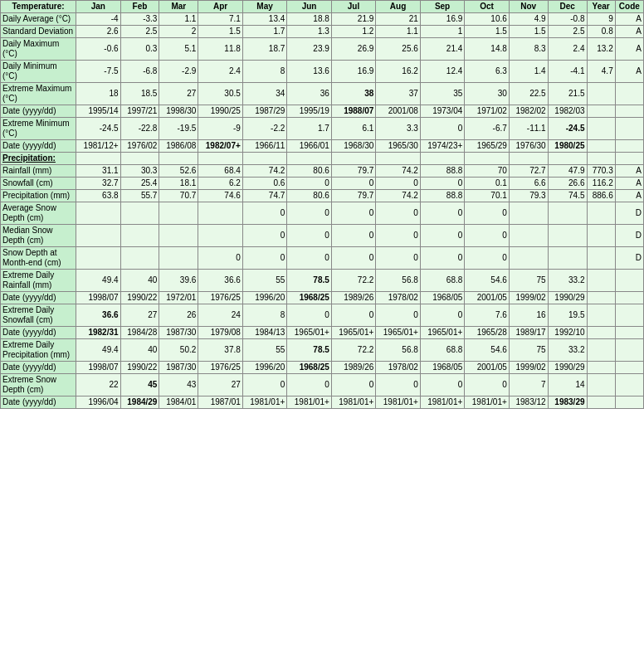 The image size is (644, 647). What do you see at coordinates (99, 368) in the screenshot?
I see `data-cell: 1998/07` at bounding box center [99, 368].